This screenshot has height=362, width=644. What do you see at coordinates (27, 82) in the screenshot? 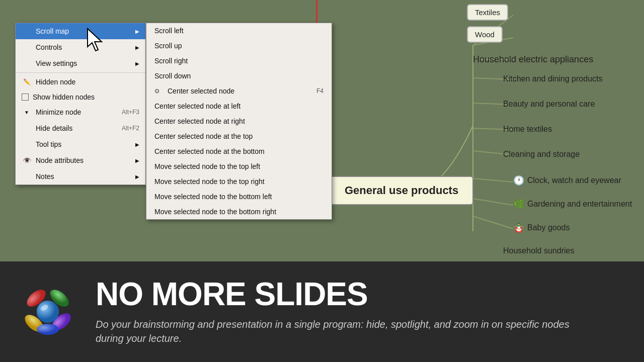
I see `pencil-icon: ✏️` at bounding box center [27, 82].